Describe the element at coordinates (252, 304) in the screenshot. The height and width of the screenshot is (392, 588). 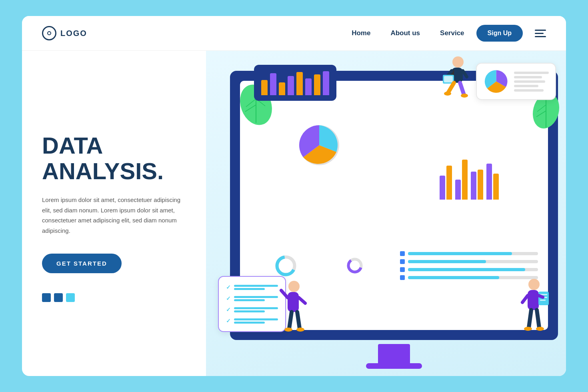
I see `floating-checklist: ✓ ✓ ✓` at that location.